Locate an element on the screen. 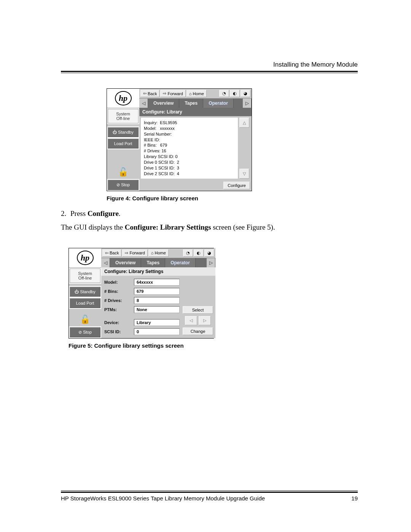 The width and height of the screenshot is (411, 532). ptms-field: None is located at coordinates (157, 310).